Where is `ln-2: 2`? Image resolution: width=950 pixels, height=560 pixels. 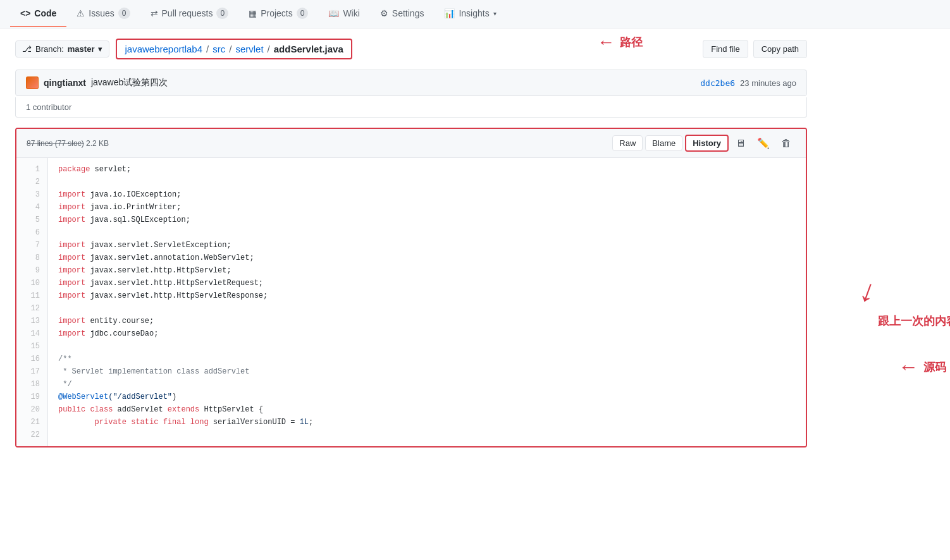
ln-2: 2 is located at coordinates (32, 182).